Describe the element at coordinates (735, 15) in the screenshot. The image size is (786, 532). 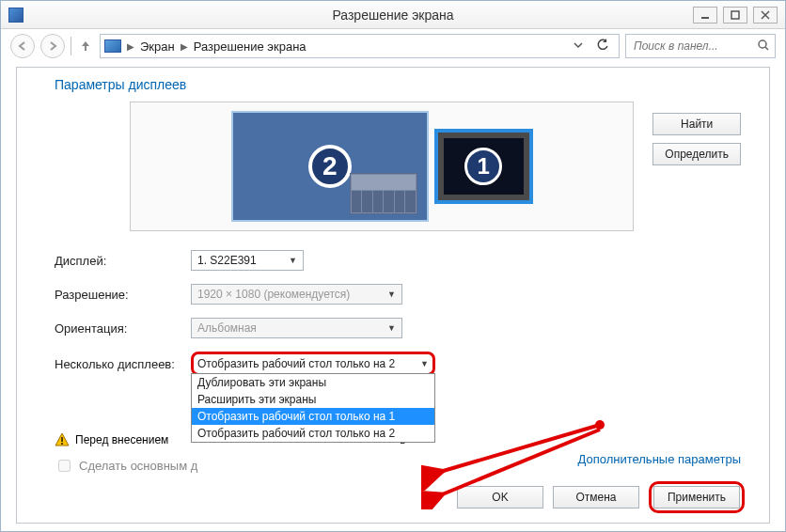
I see `maximize-icon` at that location.